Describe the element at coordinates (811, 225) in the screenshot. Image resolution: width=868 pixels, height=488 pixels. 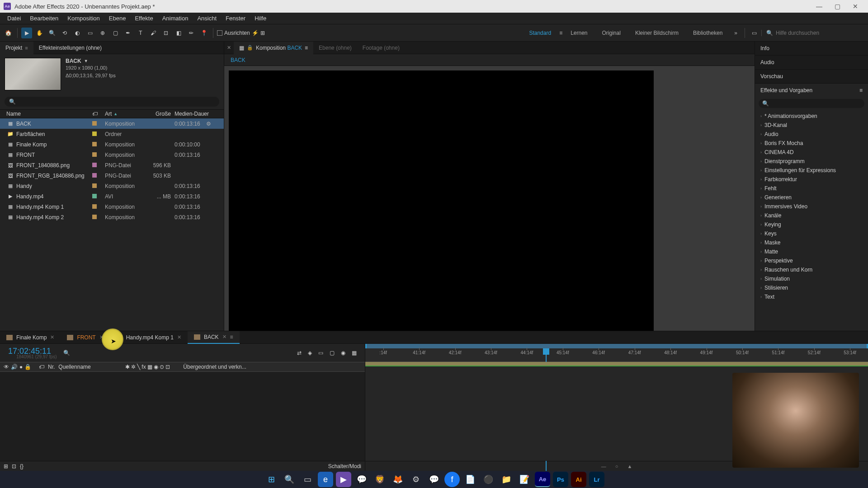
I see `effects-category: ›Keying` at that location.